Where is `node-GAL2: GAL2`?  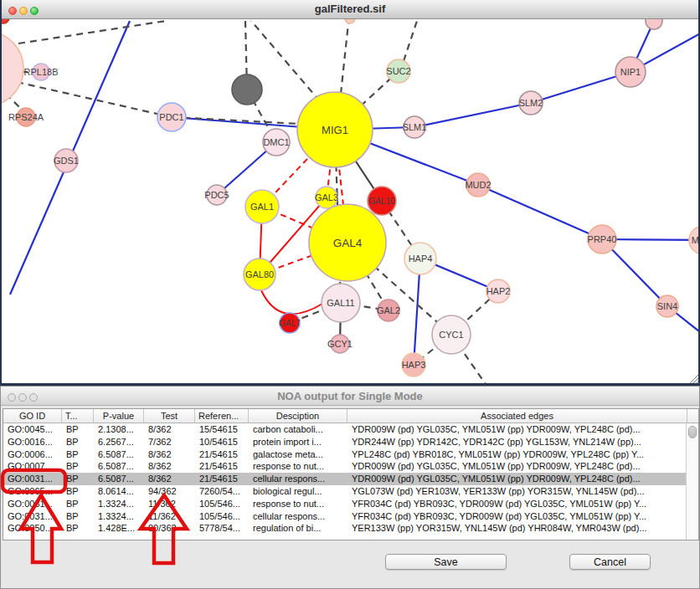 node-GAL2: GAL2 is located at coordinates (389, 310).